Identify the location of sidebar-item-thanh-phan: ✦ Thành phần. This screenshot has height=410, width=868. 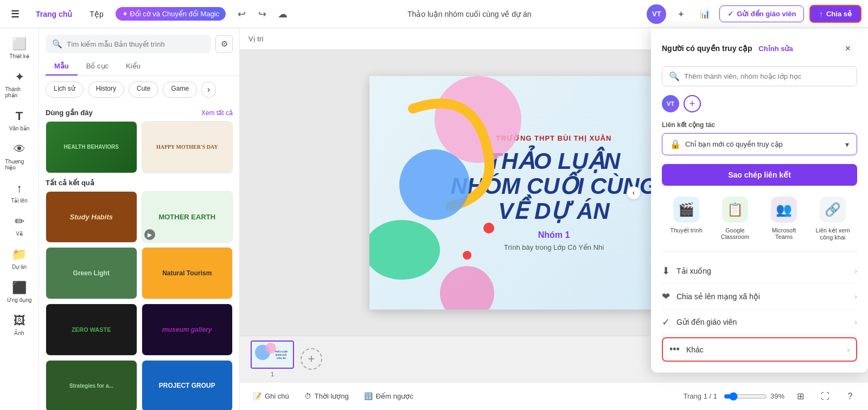
(20, 84).